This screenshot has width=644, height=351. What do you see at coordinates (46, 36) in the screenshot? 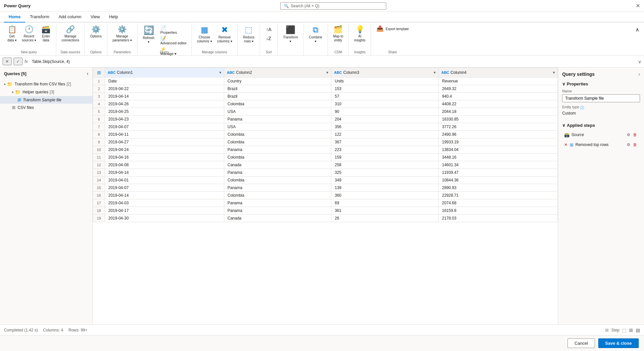
I see `enter-data-button: 🗃️ Enterdata` at bounding box center [46, 36].